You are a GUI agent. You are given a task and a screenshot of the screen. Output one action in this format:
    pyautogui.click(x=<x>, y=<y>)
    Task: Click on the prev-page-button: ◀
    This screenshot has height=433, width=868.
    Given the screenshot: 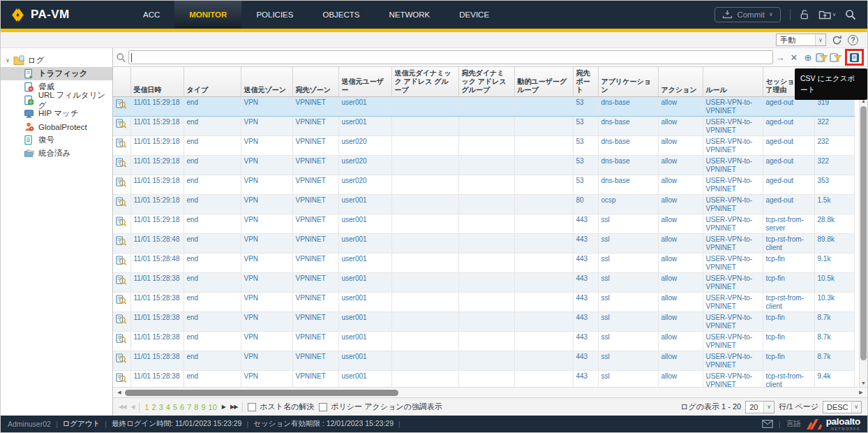 What is the action you would take?
    pyautogui.click(x=133, y=406)
    